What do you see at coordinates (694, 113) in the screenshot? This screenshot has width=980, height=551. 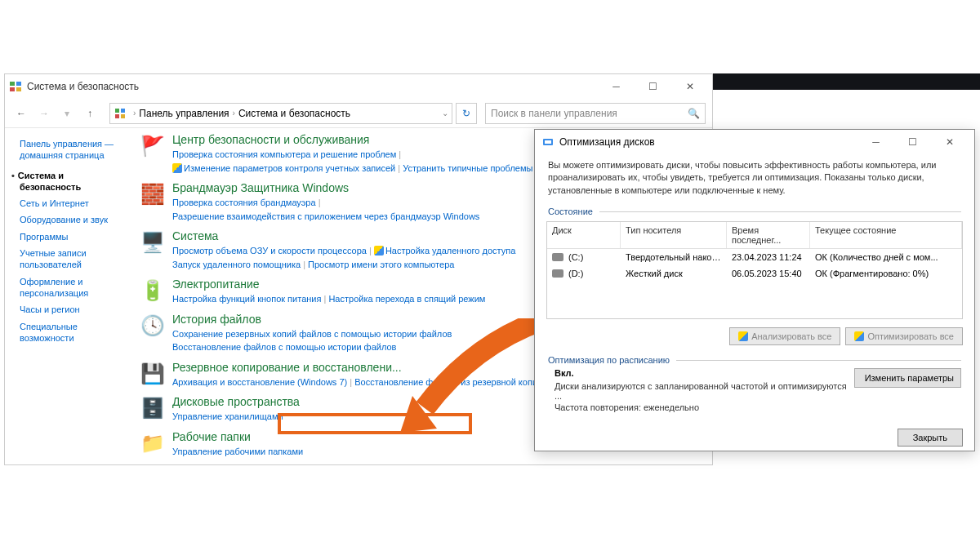 I see `search-icon: 🔍` at bounding box center [694, 113].